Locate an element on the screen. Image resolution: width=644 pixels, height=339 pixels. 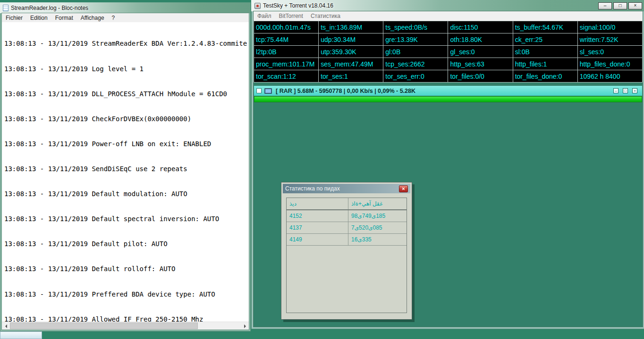
stat-cell: utp:359.30K is located at coordinates (351, 52).